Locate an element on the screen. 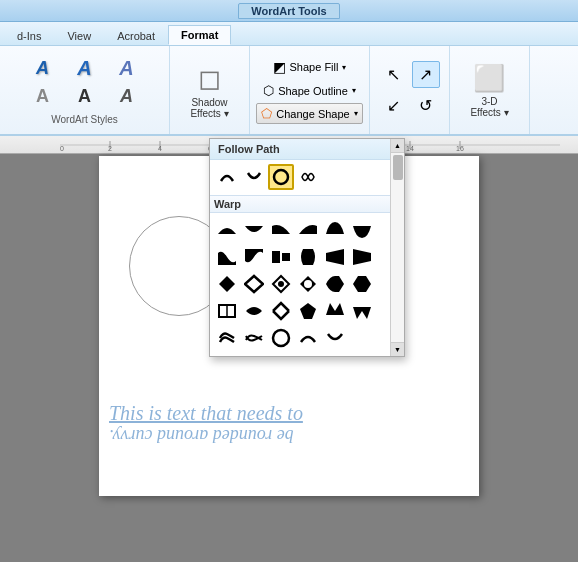 The height and width of the screenshot is (562, 578). change-shape-area: ◩ Shape Fill ▾ ⬡ Shape Outline ▾ ⬠ Chang… is located at coordinates (310, 90).